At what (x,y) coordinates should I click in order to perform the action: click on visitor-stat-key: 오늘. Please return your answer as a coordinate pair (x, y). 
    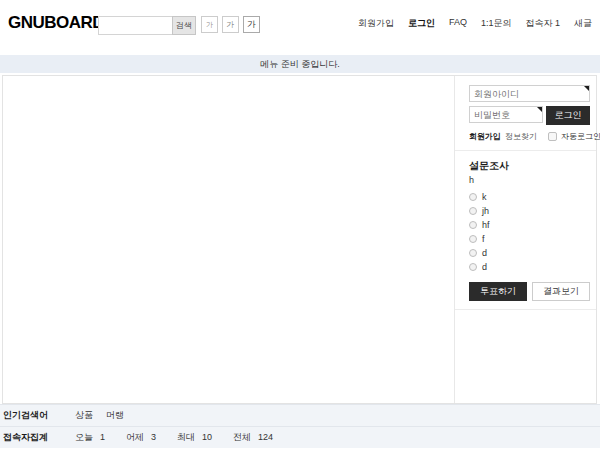
    Looking at the image, I should click on (84, 437).